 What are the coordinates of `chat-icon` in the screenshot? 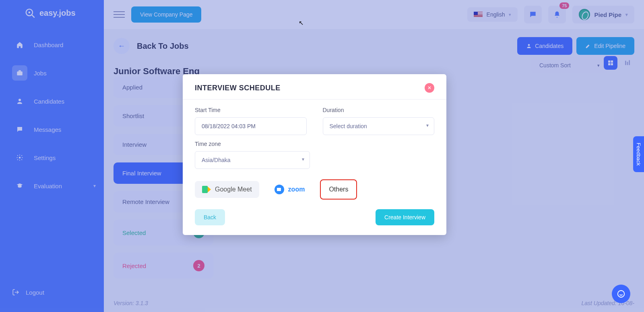 It's located at (621, 294).